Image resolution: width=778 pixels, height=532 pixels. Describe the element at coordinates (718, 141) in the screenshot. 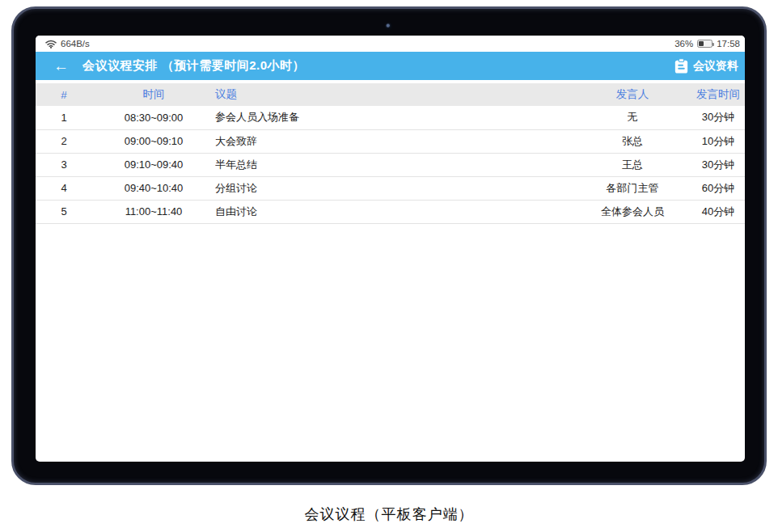

I see `table-cell: 10分钟` at that location.